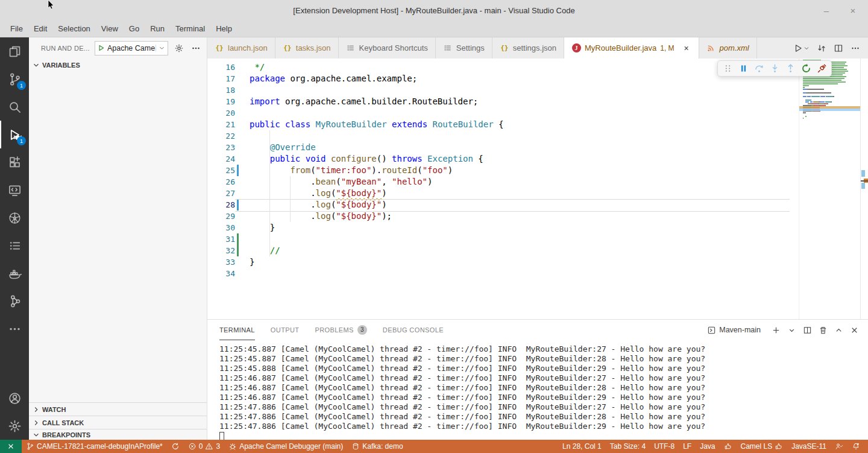 Image resolution: width=868 pixels, height=453 pixels. I want to click on status-camel-ls-status: Camel LS, so click(762, 446).